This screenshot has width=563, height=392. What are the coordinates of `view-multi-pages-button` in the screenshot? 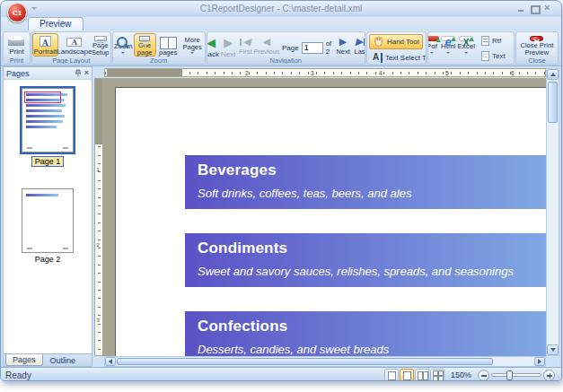 It's located at (437, 375).